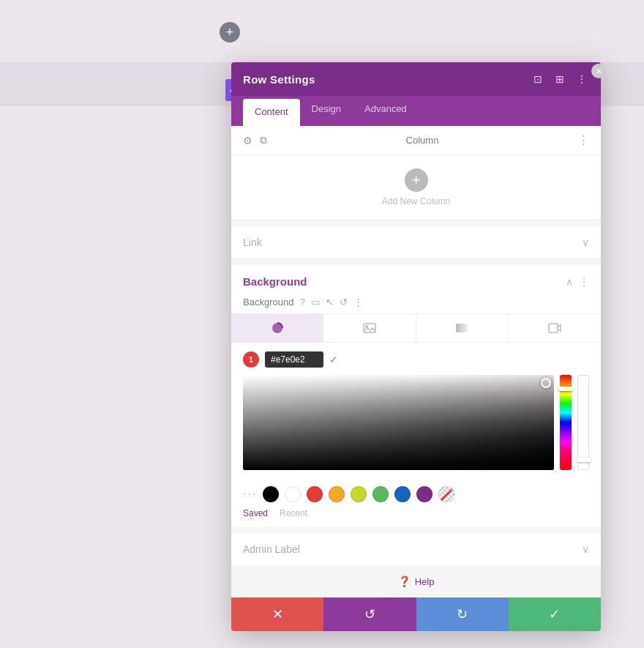 The height and width of the screenshot is (648, 644). What do you see at coordinates (416, 328) in the screenshot?
I see `background-type-tabs` at bounding box center [416, 328].